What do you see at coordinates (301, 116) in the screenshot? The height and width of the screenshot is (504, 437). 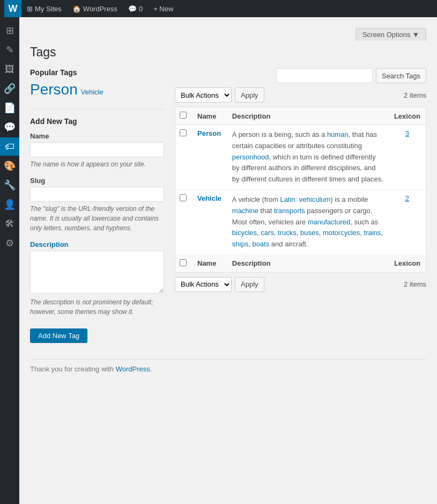 I see `table-header-row: Name Description Lexicon` at bounding box center [301, 116].